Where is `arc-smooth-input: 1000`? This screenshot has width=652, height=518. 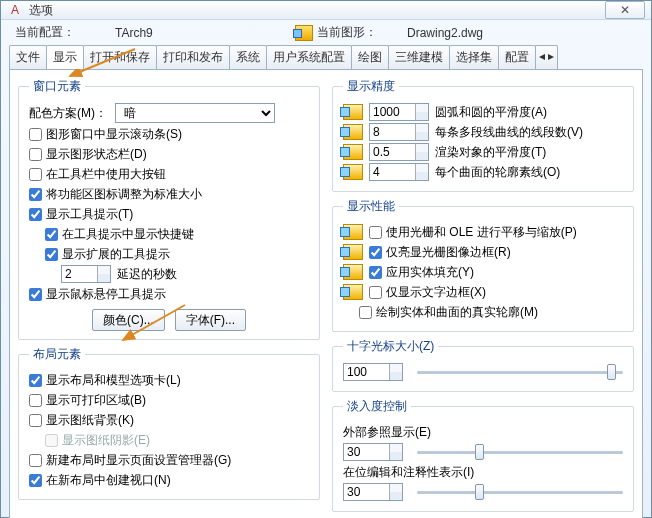
arc-smooth-input: 1000 is located at coordinates (399, 112).